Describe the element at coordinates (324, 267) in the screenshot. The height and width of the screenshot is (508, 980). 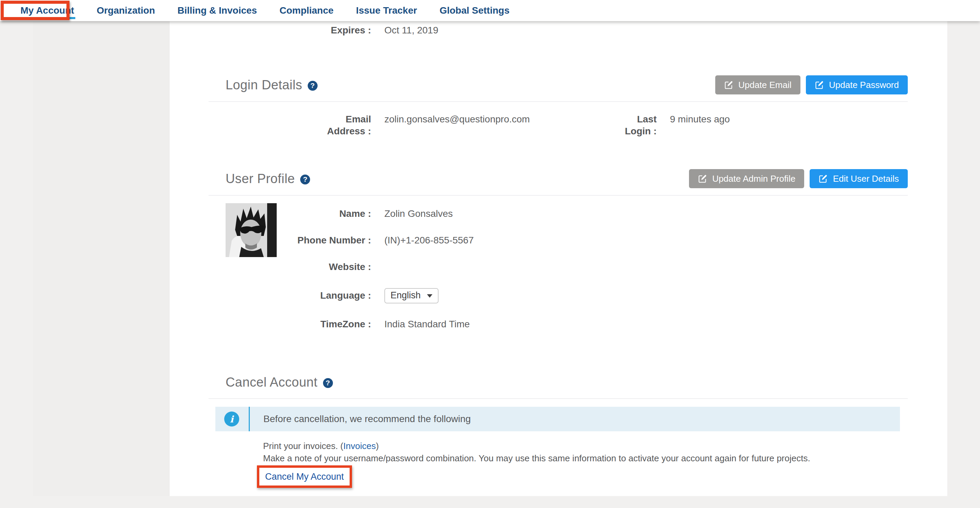
I see `website-label: Website :` at that location.